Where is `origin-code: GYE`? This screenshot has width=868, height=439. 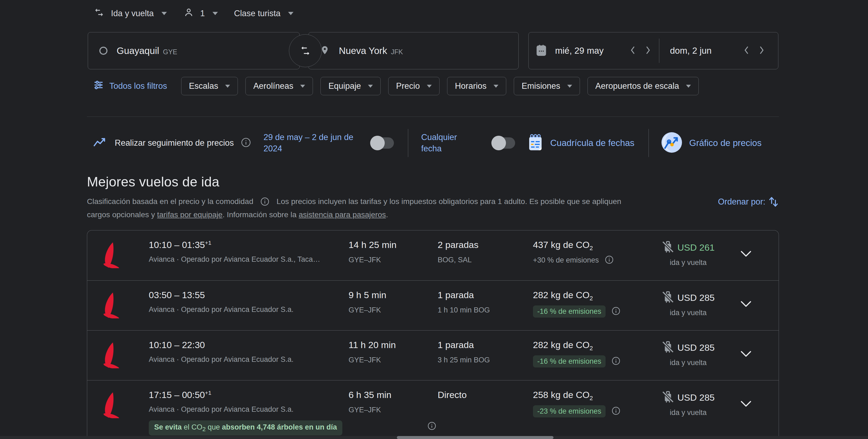 origin-code: GYE is located at coordinates (170, 51).